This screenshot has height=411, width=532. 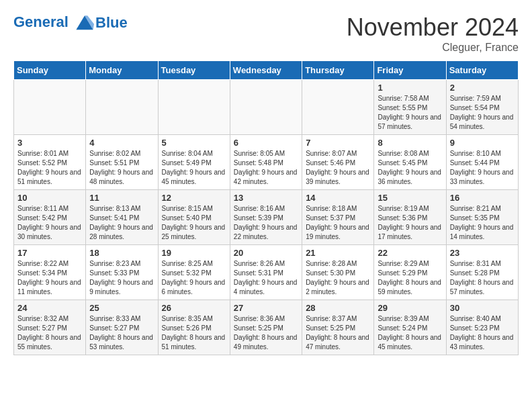 I want to click on day-cell: 7Sunrise: 8:07 AM Sunset: 5:46 PM Daylig…, so click(x=339, y=163).